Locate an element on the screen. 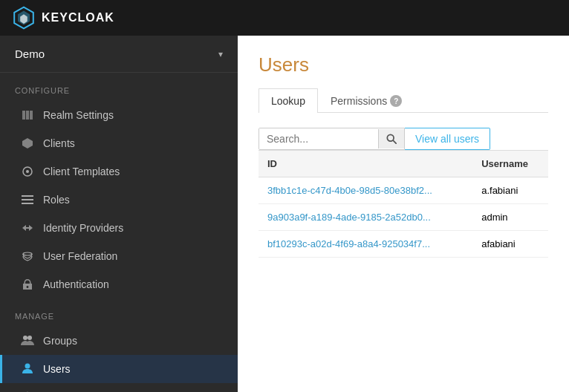 The width and height of the screenshot is (569, 392). realm-name: Demo is located at coordinates (30, 53).